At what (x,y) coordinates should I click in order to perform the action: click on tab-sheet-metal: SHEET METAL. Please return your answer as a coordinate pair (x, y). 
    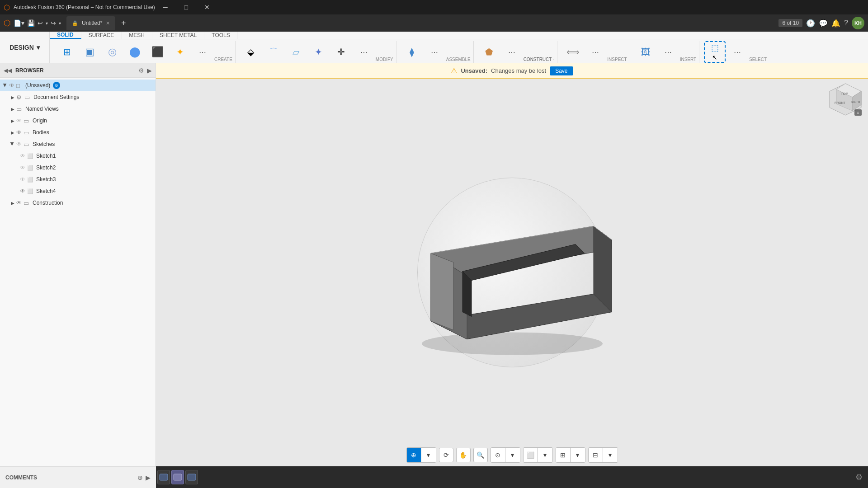
    Looking at the image, I should click on (178, 35).